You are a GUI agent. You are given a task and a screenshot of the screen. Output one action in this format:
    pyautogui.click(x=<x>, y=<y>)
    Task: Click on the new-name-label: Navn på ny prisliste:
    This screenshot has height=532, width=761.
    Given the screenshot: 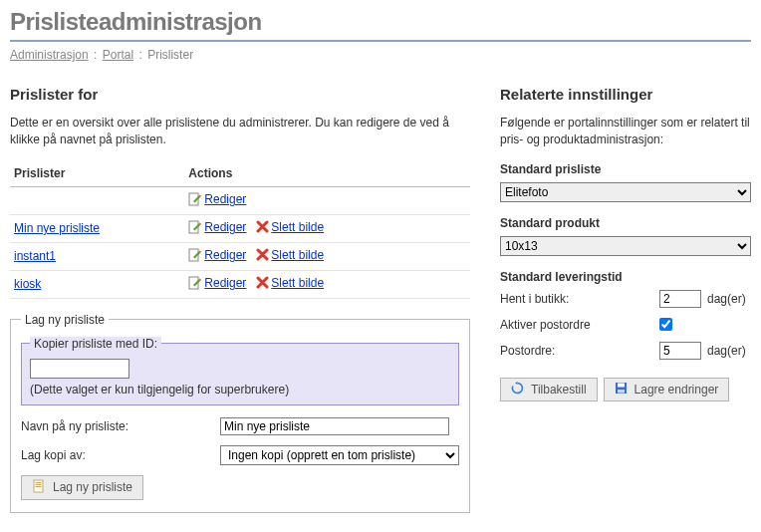 What is the action you would take?
    pyautogui.click(x=121, y=426)
    